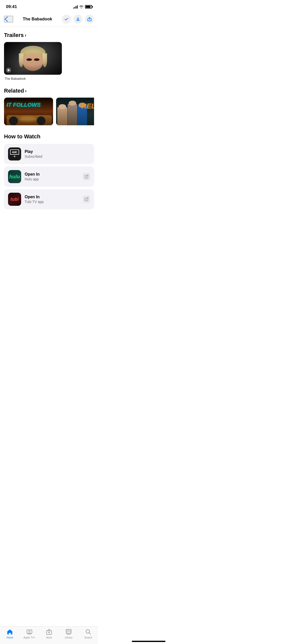 The image size is (297, 644). What do you see at coordinates (49, 6) in the screenshot?
I see `status-bar: 09:41` at bounding box center [49, 6].